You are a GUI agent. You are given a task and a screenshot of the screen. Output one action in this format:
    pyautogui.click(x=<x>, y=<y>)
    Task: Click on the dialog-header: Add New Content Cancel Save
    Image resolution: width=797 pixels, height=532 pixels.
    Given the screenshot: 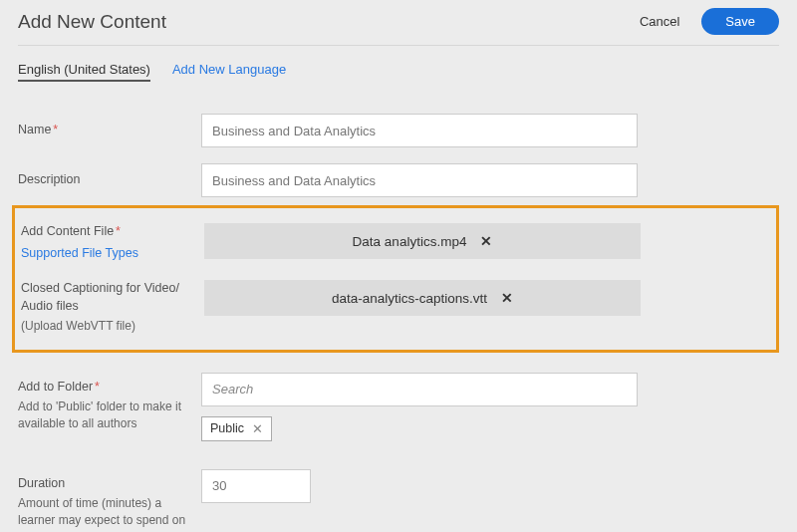 What is the action you would take?
    pyautogui.click(x=398, y=23)
    